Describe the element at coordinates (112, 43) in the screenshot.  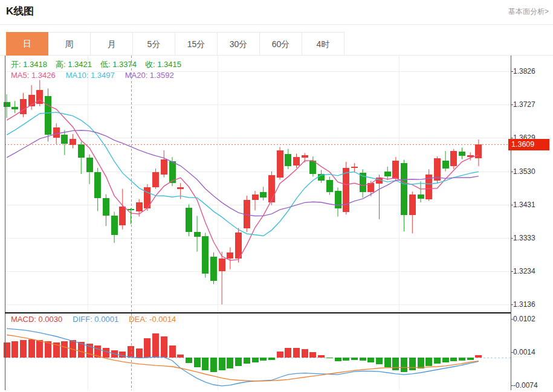
I see `tab-month: 月` at that location.